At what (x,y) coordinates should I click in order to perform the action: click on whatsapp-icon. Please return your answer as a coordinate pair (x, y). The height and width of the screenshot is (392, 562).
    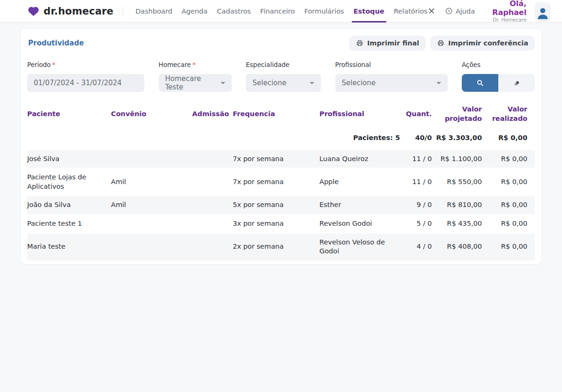
    Looking at the image, I should click on (449, 11).